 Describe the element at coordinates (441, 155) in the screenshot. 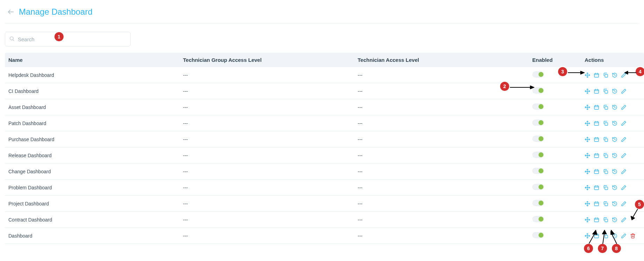

I see `cell-tech: ---` at that location.